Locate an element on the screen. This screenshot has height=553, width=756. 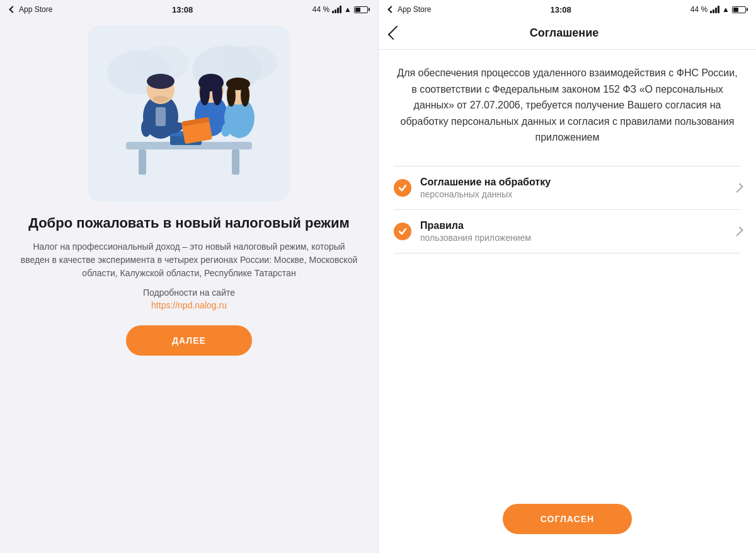
right-time: 13:08 is located at coordinates (561, 10).